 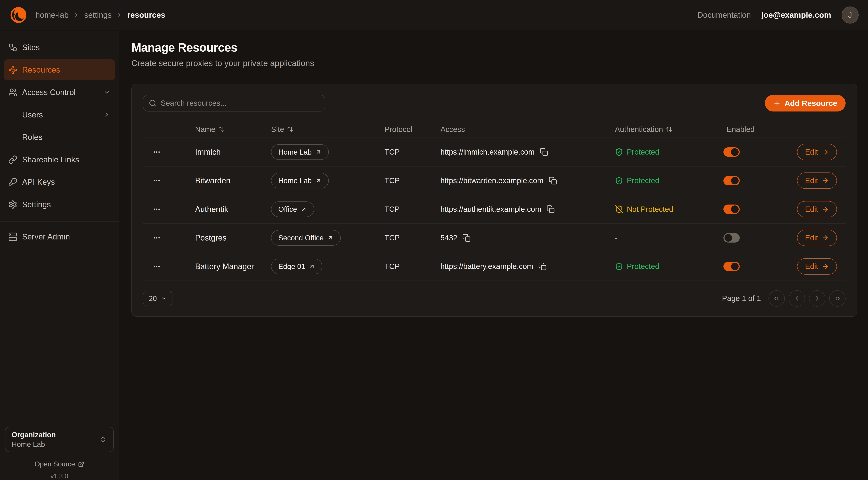 I want to click on sidebar-item-resources: Resources, so click(x=59, y=70).